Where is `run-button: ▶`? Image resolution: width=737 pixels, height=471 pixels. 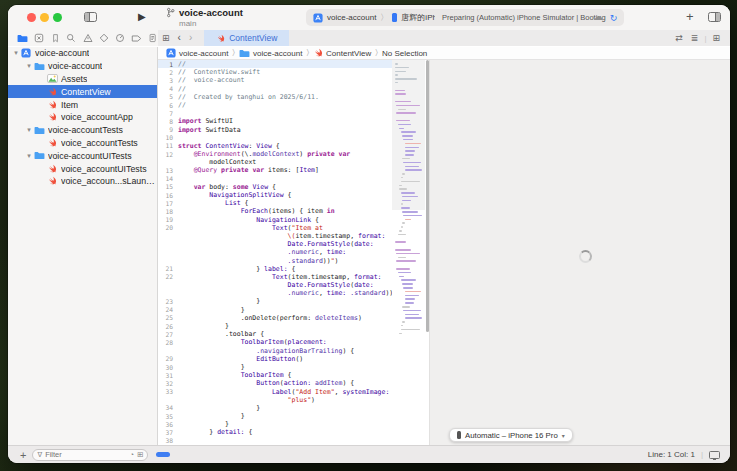
run-button: ▶ is located at coordinates (142, 16).